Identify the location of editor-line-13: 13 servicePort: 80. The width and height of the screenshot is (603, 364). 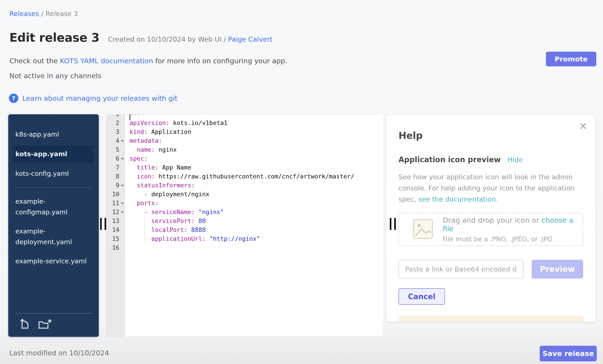
(245, 221).